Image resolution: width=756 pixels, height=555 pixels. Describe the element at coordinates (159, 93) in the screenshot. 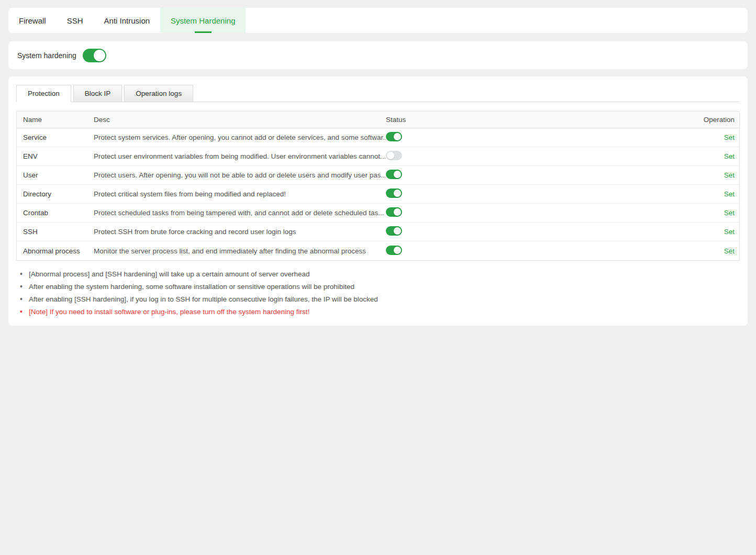

I see `subtab-operation-logs: Operation logs` at that location.